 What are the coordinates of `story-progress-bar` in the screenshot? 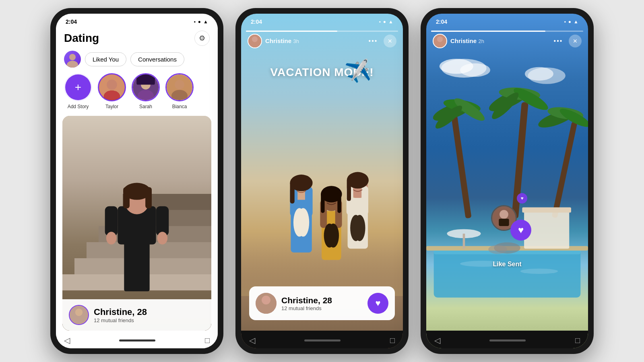 It's located at (322, 31).